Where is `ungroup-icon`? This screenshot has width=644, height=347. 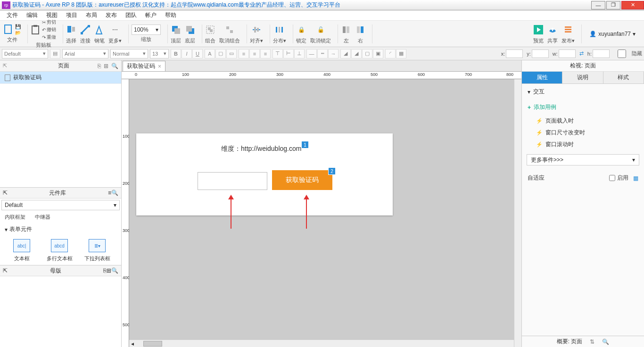
ungroup-icon is located at coordinates (230, 30).